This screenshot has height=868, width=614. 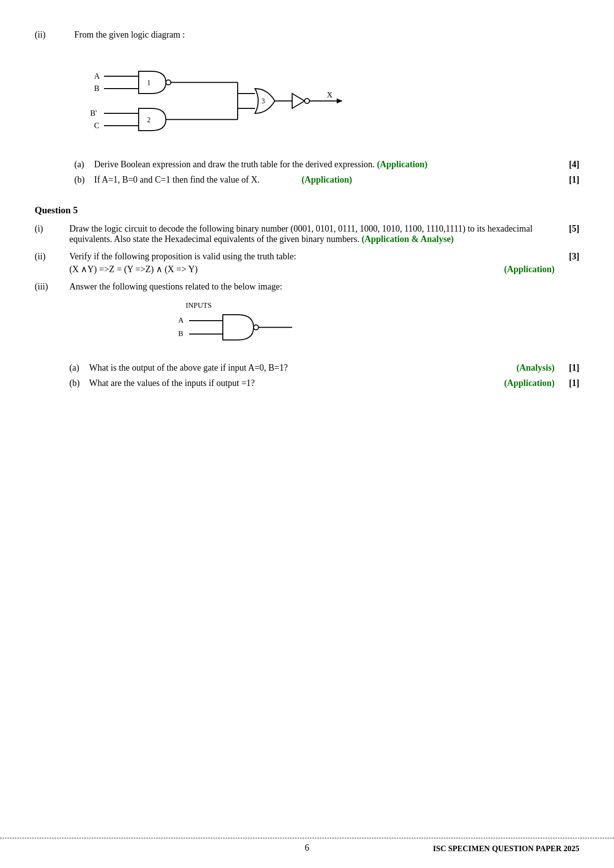 What do you see at coordinates (97, 126) in the screenshot?
I see `svg-text: C` at bounding box center [97, 126].